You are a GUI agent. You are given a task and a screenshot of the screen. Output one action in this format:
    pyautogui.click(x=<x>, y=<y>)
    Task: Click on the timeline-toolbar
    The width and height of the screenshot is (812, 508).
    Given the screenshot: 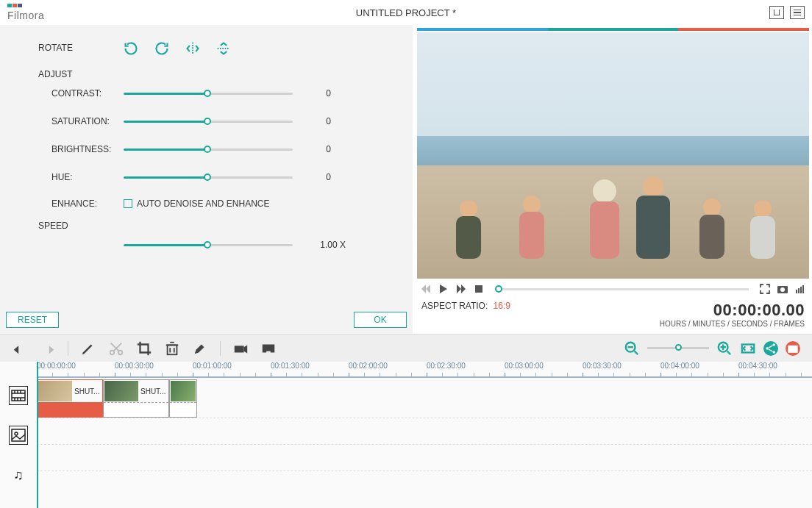 What is the action you would take?
    pyautogui.click(x=406, y=348)
    